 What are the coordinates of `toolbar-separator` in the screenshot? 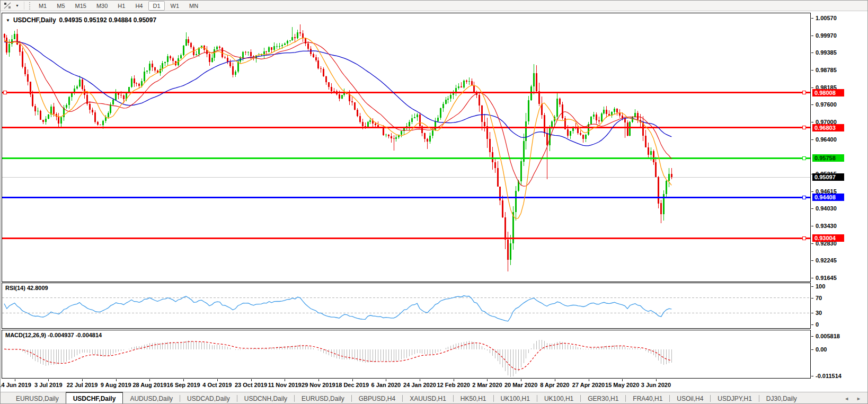 It's located at (24, 5).